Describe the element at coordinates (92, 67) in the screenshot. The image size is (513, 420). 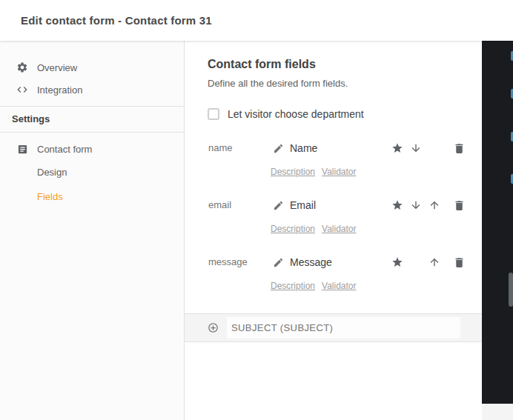
I see `sidebar-item-overview: Overview` at that location.